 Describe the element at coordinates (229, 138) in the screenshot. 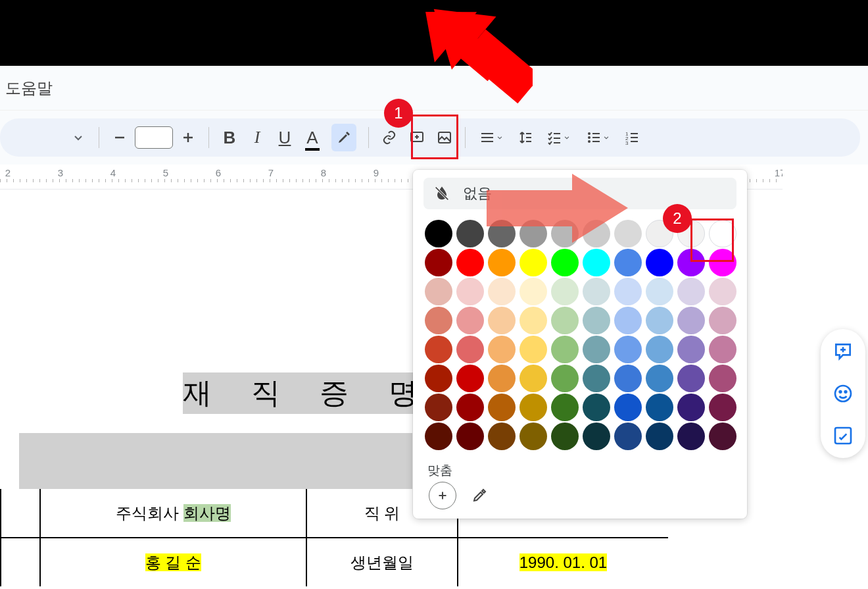

I see `bold-button: B` at that location.